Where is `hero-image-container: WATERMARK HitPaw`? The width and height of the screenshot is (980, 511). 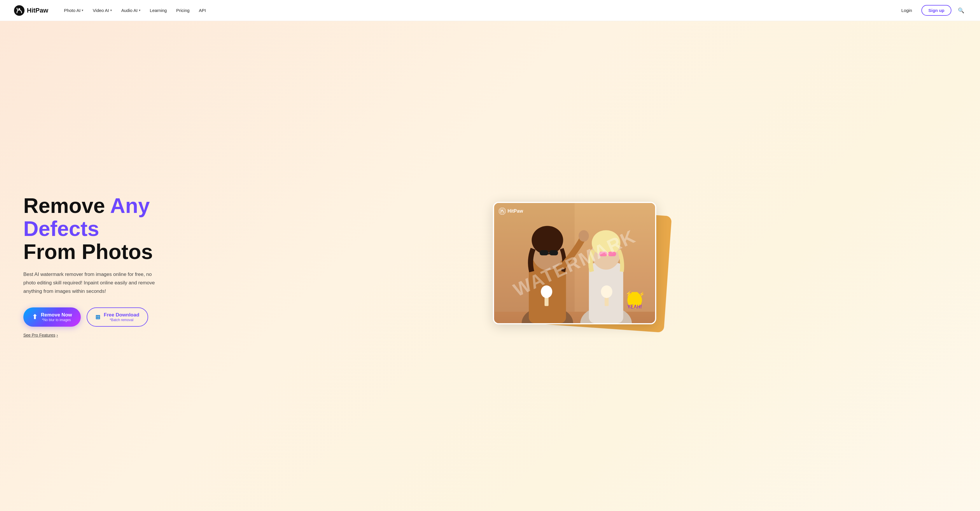 hero-image-container: WATERMARK HitPaw is located at coordinates (578, 266).